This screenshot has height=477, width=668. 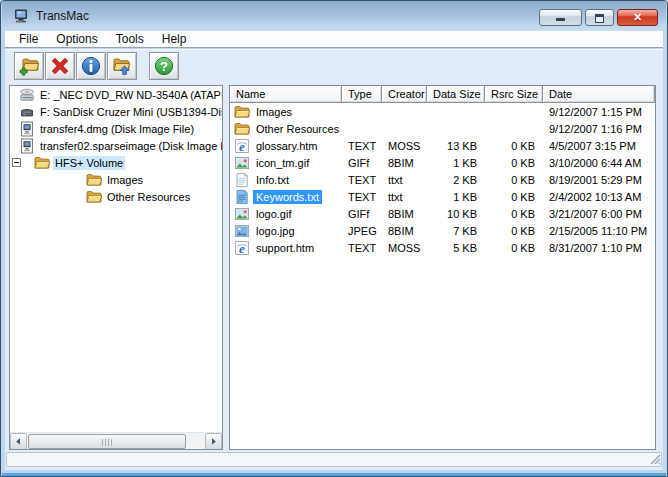 What do you see at coordinates (282, 163) in the screenshot?
I see `file-name-label: icon_tm.gif` at bounding box center [282, 163].